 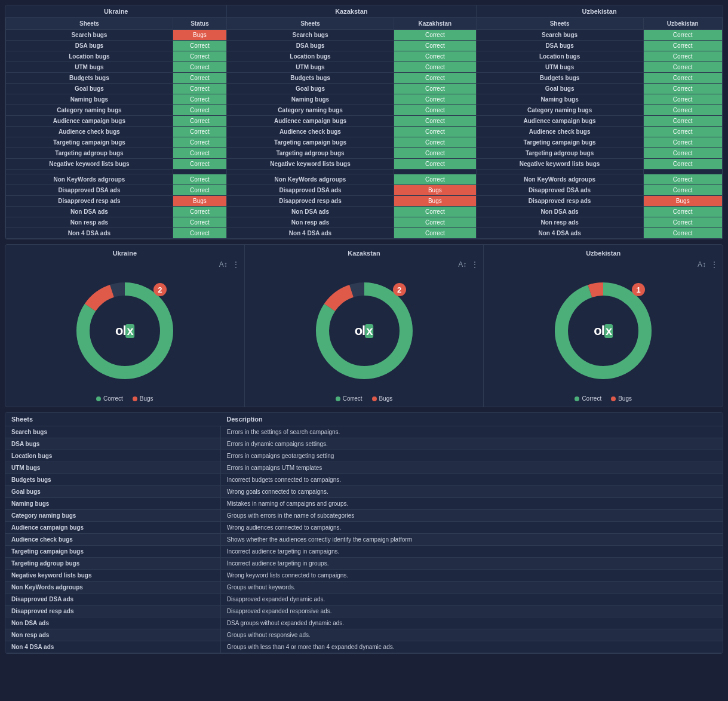 I want to click on status-uzbekistan: Bugs, so click(x=683, y=201).